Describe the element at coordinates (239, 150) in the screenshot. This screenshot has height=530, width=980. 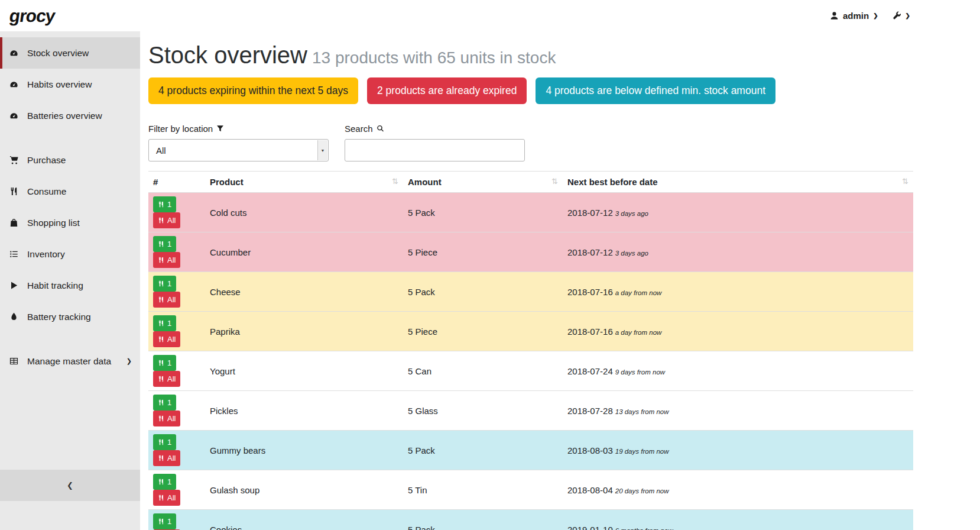
I see `location-select: All ▼` at that location.